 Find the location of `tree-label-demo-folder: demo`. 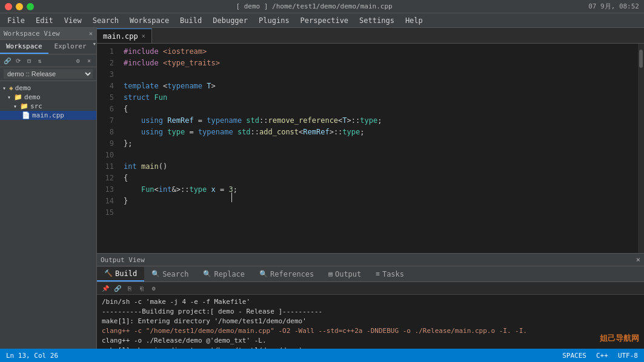

tree-label-demo-folder: demo is located at coordinates (33, 97).